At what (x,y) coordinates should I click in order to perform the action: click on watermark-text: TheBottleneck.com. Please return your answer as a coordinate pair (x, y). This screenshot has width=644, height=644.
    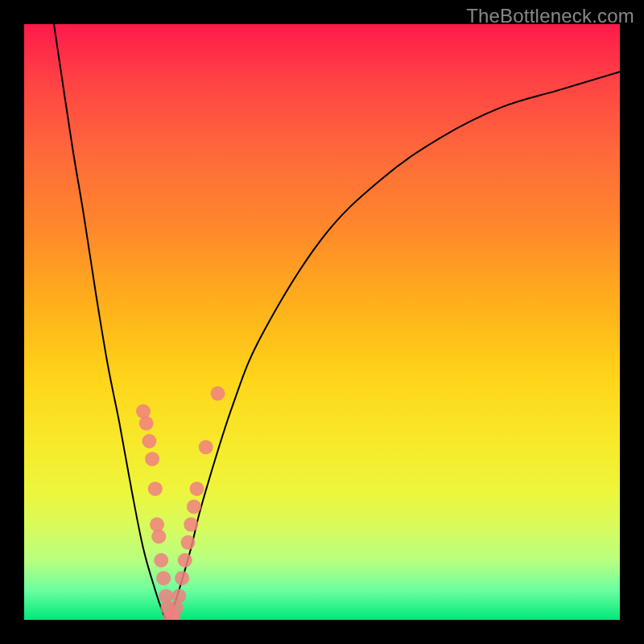
    Looking at the image, I should click on (551, 16).